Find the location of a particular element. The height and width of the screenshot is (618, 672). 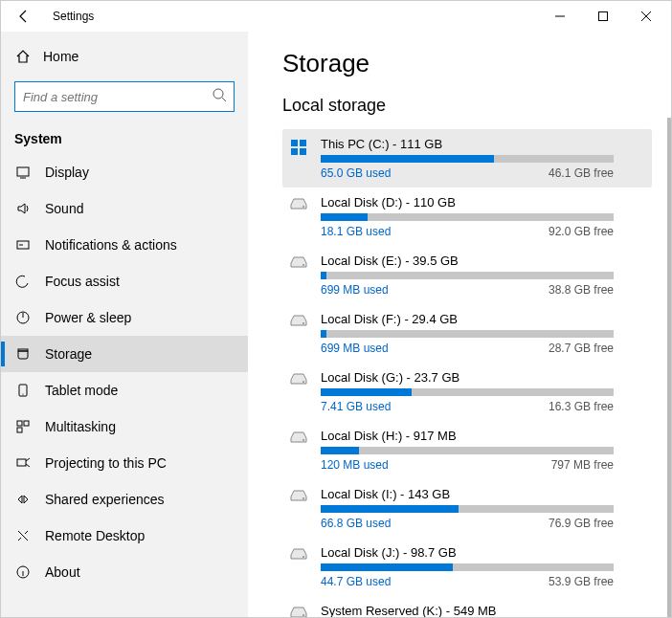

sidebar-category: System is located at coordinates (124, 140).